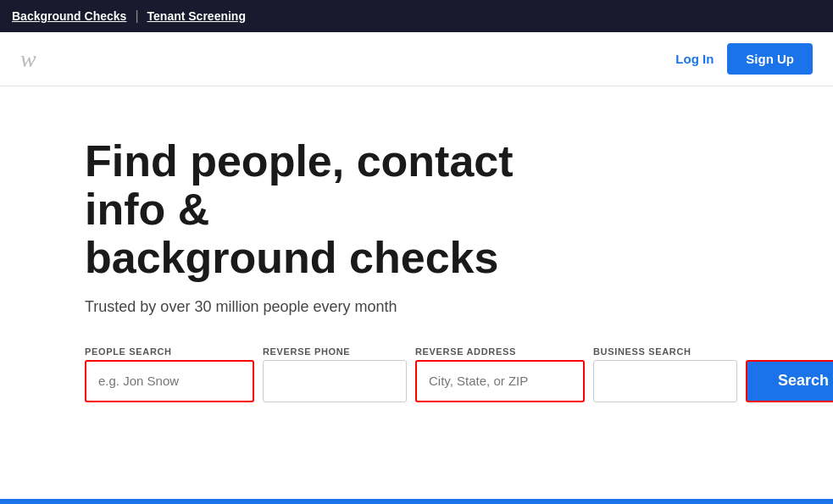 The height and width of the screenshot is (504, 833). Describe the element at coordinates (69, 16) in the screenshot. I see `background-checks-link: Background Checks` at that location.